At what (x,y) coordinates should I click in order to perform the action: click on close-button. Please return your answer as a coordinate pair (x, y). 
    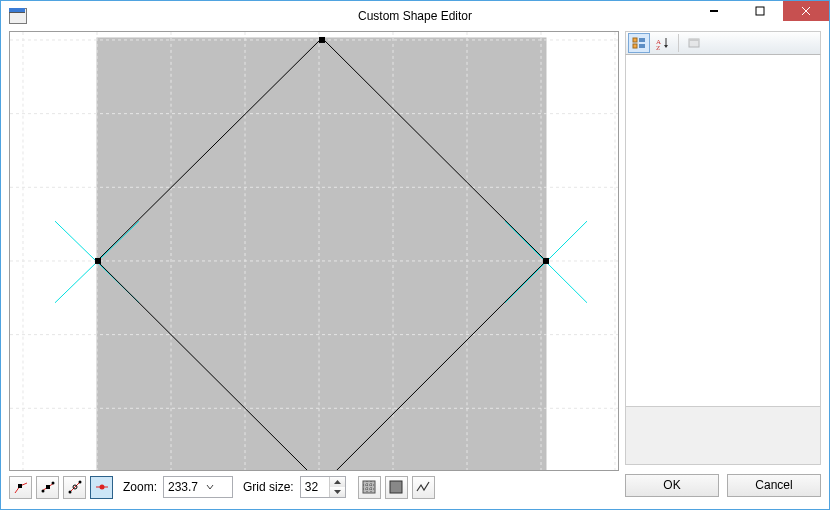
    Looking at the image, I should click on (806, 11).